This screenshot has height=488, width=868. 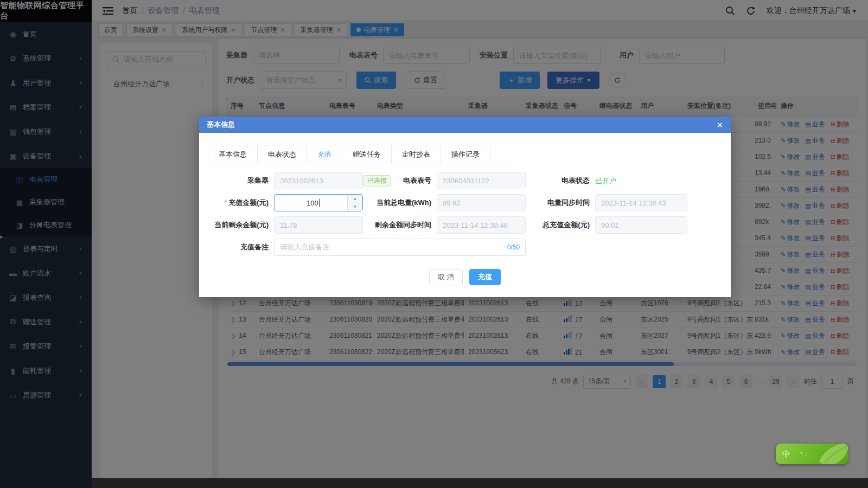 What do you see at coordinates (282, 155) in the screenshot?
I see `modal-tab-电表状态: 电表状态` at bounding box center [282, 155].